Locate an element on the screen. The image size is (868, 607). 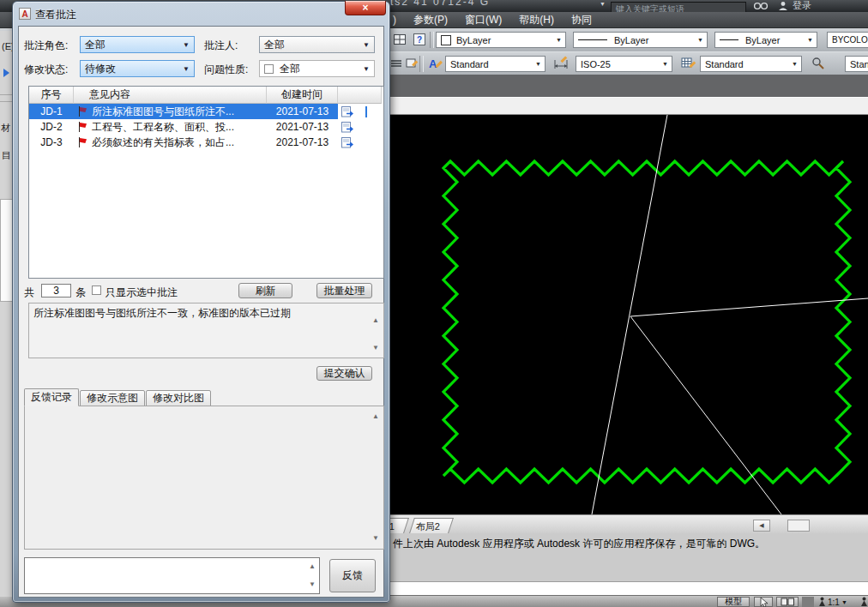
layers-icon is located at coordinates (396, 63).